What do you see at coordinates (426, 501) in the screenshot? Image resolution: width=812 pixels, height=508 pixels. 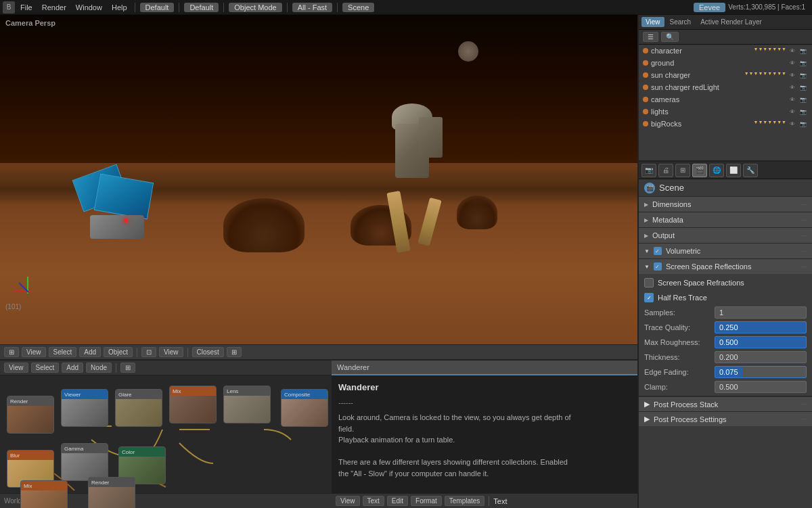 I see `text-toolbar-format: Format` at bounding box center [426, 501].